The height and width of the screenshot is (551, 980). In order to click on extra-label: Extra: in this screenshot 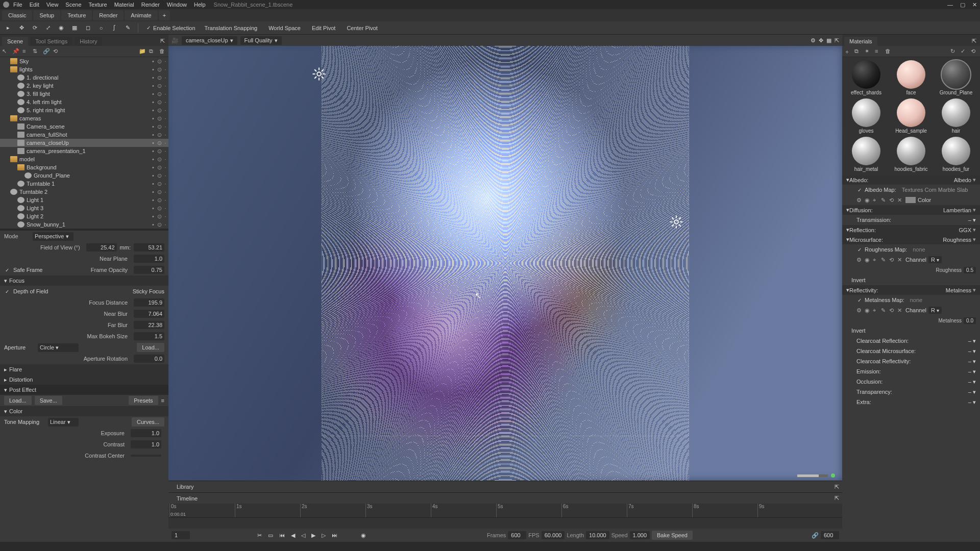, I will do `click(864, 402)`.